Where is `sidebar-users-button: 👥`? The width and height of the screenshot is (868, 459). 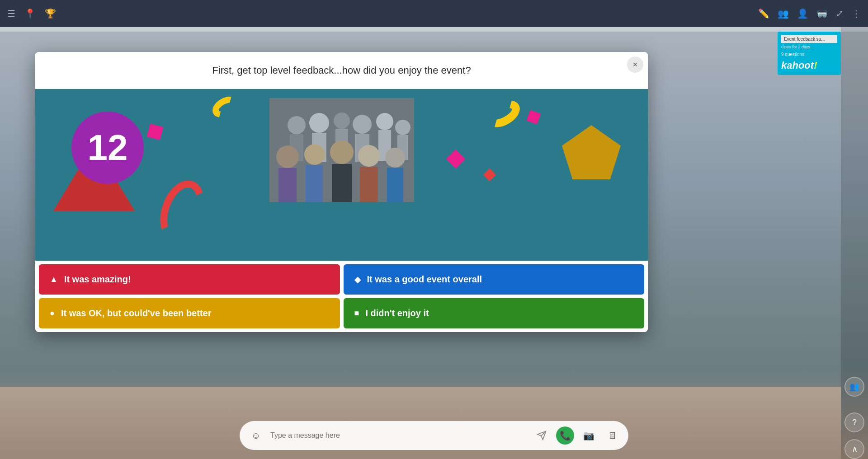
sidebar-users-button: 👥 is located at coordinates (854, 387).